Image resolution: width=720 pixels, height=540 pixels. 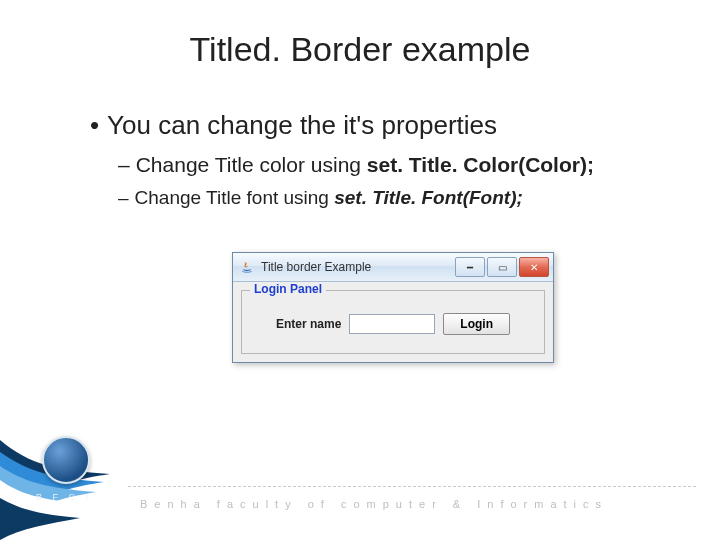 What do you see at coordinates (247, 267) in the screenshot?
I see `java-icon` at bounding box center [247, 267].